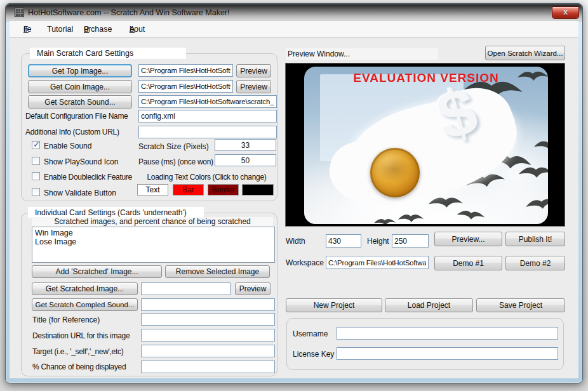 The width and height of the screenshot is (588, 391). What do you see at coordinates (67, 146) in the screenshot?
I see `enable-sound-label: Enable Sound` at bounding box center [67, 146].